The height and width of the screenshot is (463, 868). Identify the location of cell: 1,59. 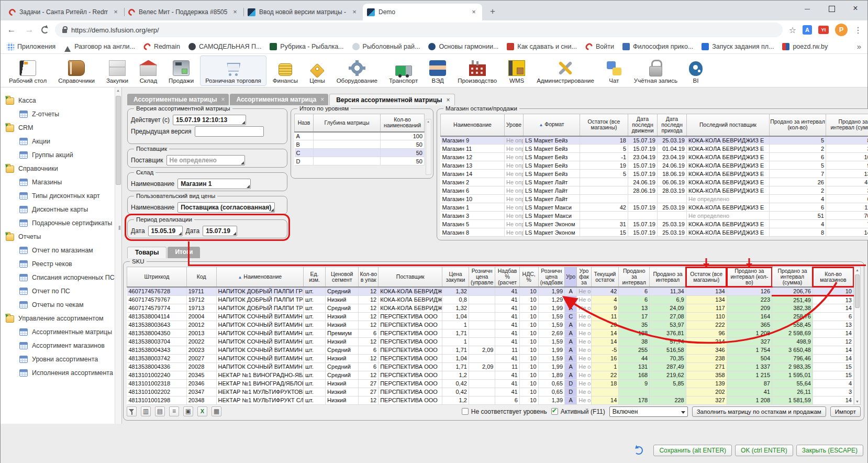
(552, 316).